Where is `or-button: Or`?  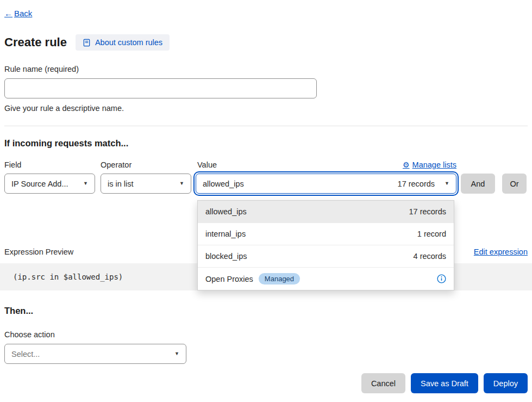 or-button: Or is located at coordinates (514, 184).